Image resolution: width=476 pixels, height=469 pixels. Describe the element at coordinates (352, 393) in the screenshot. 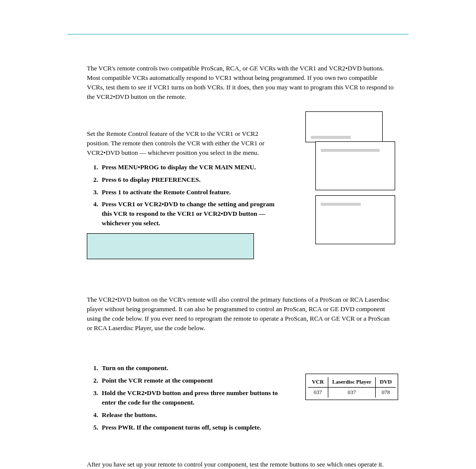

I see `codes-value-laserdisc: 037` at that location.